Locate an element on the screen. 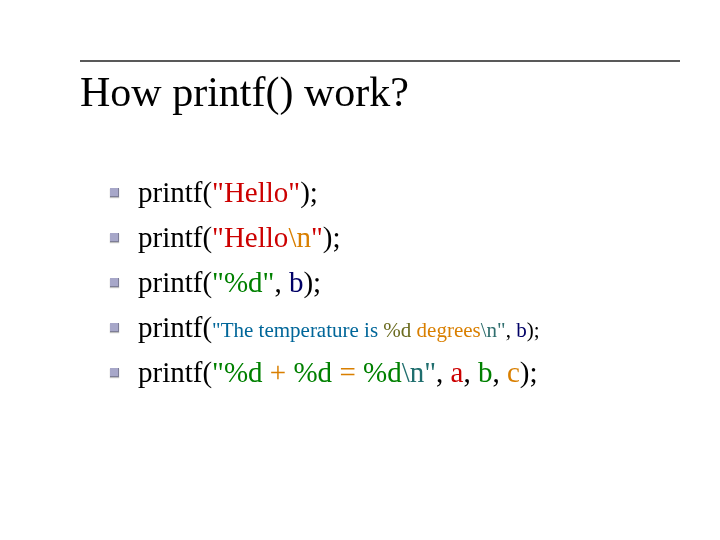 This screenshot has width=720, height=540. escape-seq: \n is located at coordinates (300, 237).